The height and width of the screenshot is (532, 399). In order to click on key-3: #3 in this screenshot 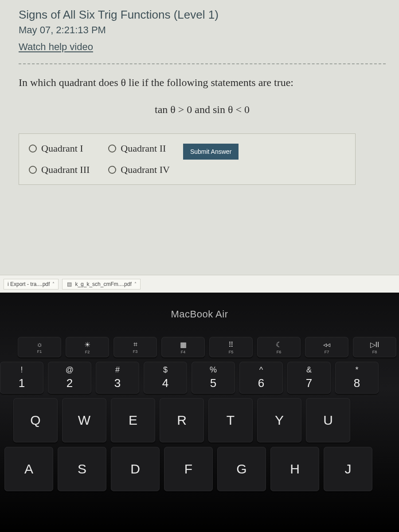, I will do `click(117, 378)`.